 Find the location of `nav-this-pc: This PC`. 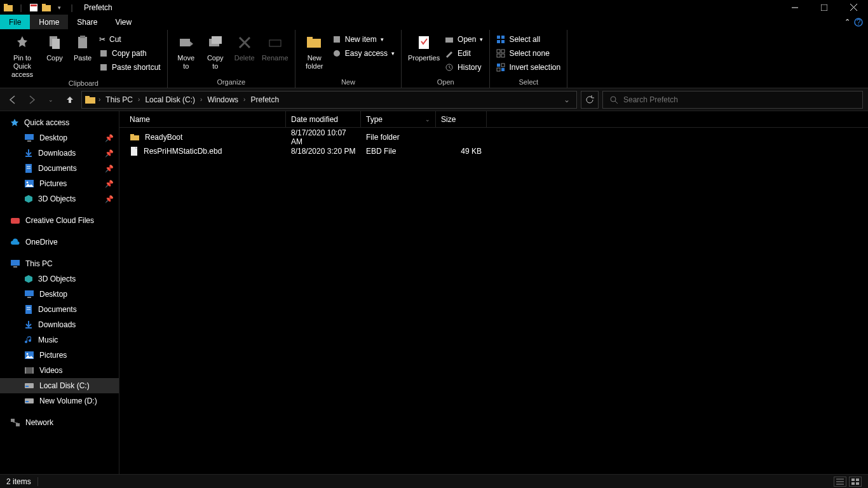

nav-this-pc: This PC is located at coordinates (60, 264).